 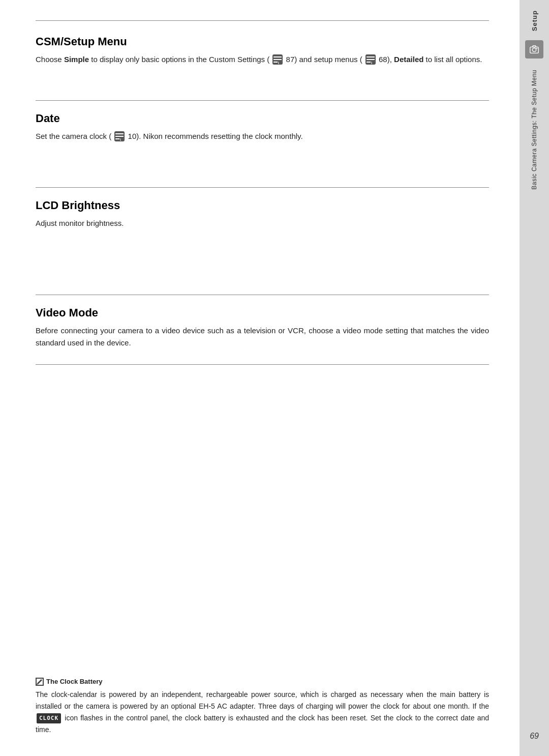 What do you see at coordinates (262, 214) in the screenshot?
I see `section-lcd-brightness: LCD Brightness Adjust monitor brightness…` at bounding box center [262, 214].